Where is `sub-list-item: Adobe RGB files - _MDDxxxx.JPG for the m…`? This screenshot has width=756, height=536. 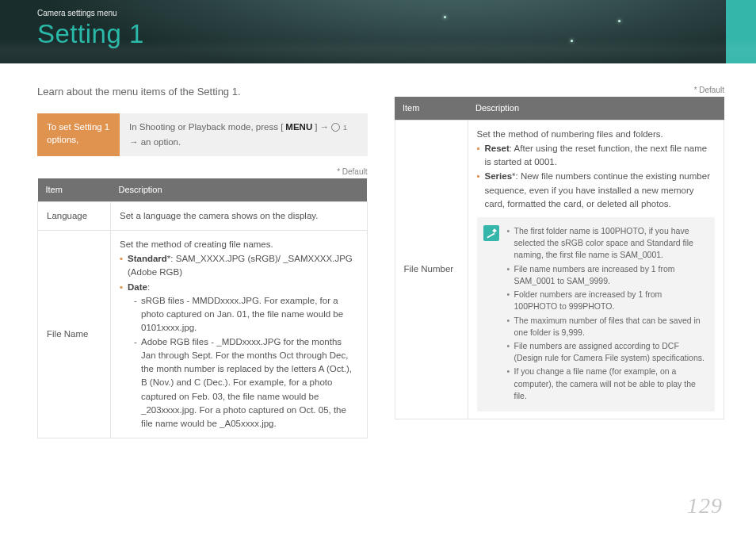 sub-list-item: Adobe RGB files - _MDDxxxx.JPG for the m… is located at coordinates (246, 384).